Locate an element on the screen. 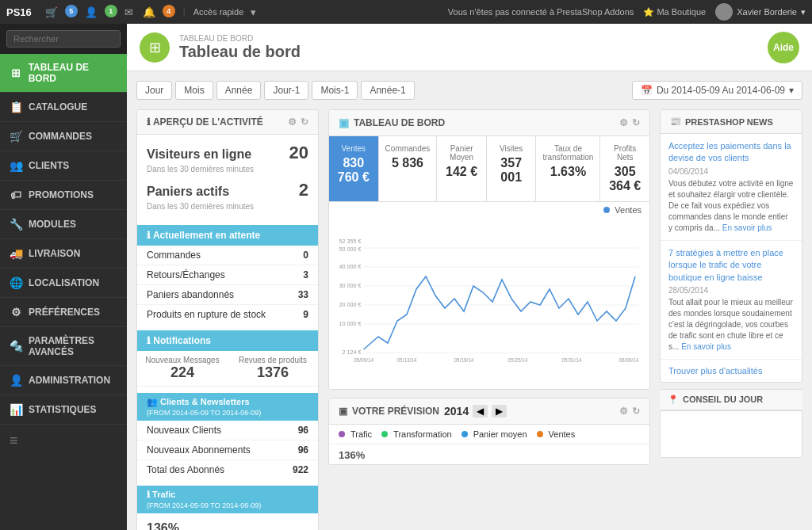 This screenshot has width=812, height=530. svg-text: 06/09/14 is located at coordinates (630, 360).